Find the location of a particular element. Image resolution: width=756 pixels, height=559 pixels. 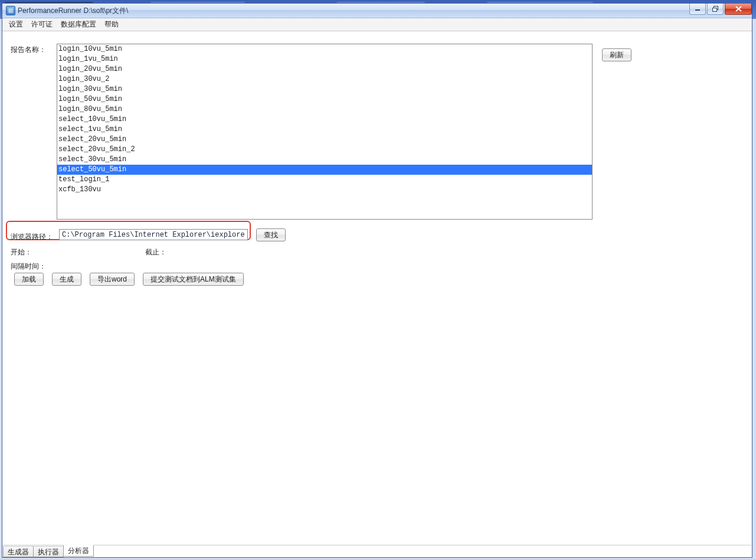

export-word-button: 导出word is located at coordinates (112, 279).